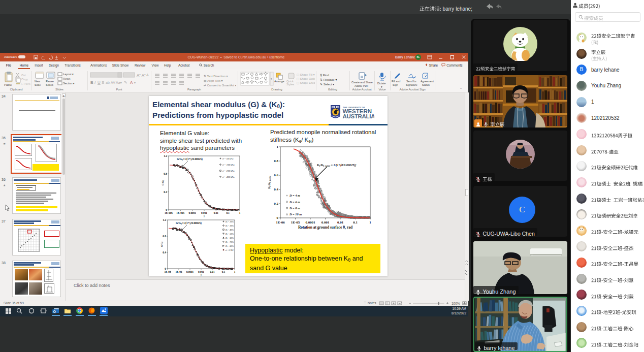 Image resolution: width=644 pixels, height=352 pixels. Describe the element at coordinates (426, 85) in the screenshot. I see `svg-text: Status` at that location.